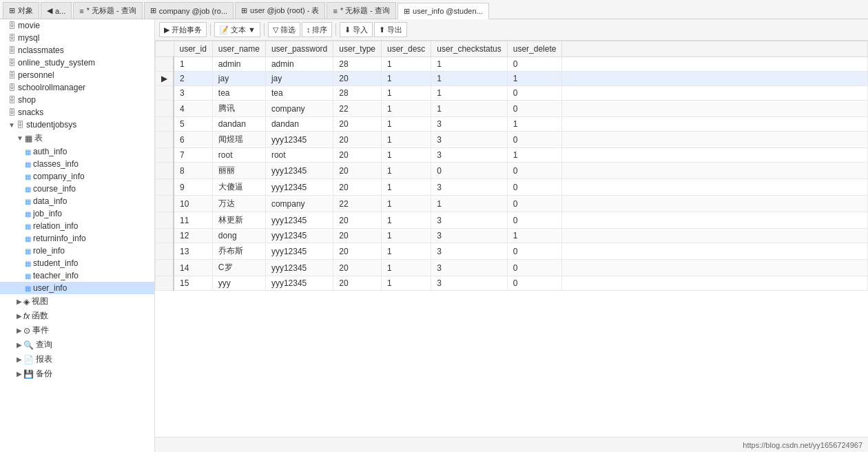  I want to click on sidebar-item-student-info: ▦ student_info, so click(77, 263).